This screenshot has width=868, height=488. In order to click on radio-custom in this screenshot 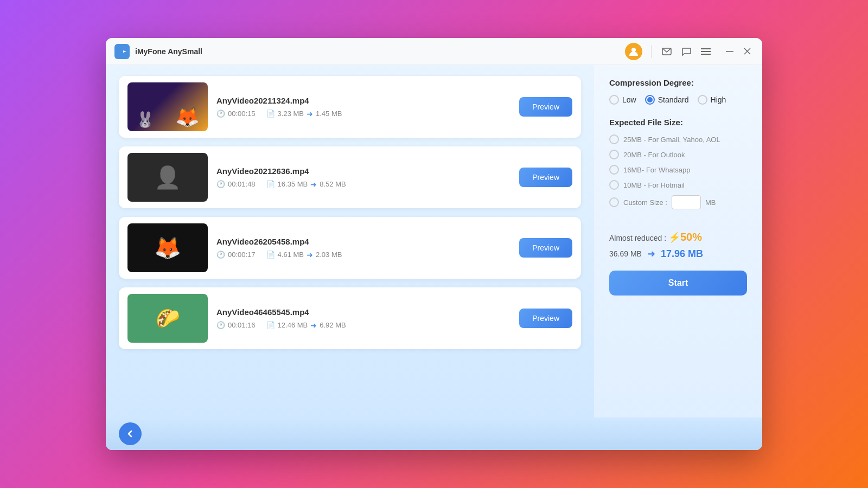, I will do `click(614, 202)`.